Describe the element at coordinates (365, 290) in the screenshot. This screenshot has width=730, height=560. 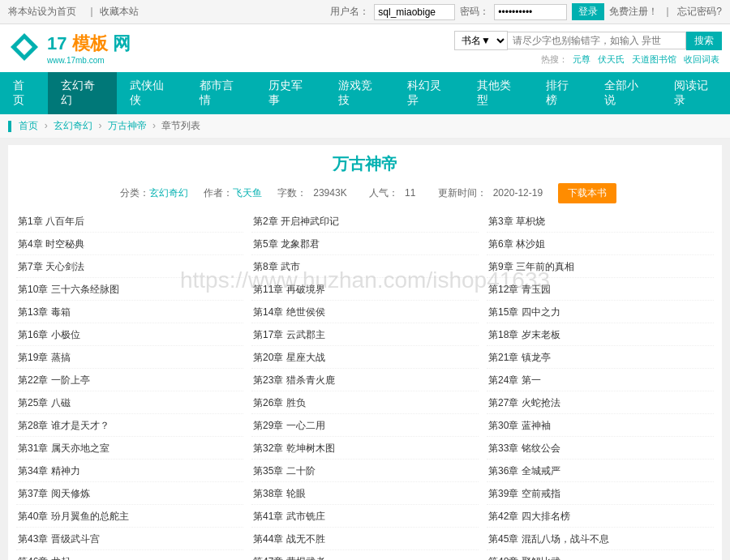
I see `list-item: 第11章 再破境界` at that location.